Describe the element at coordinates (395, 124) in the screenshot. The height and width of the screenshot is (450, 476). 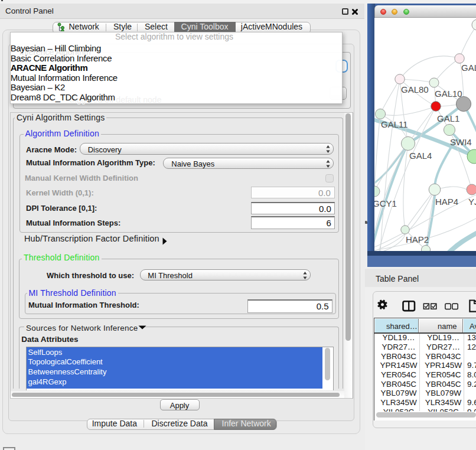
I see `svg-text: GAL11` at that location.